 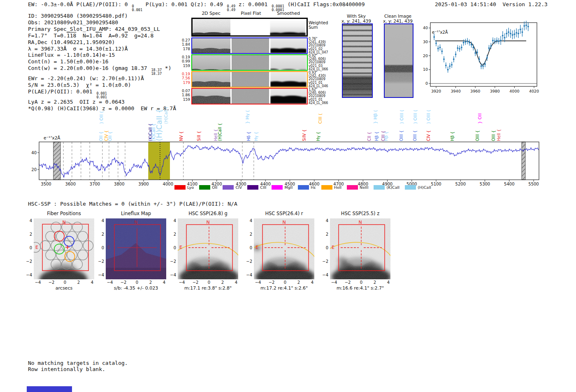 I want to click on line-label-heii: HeII {, so click(x=499, y=135).